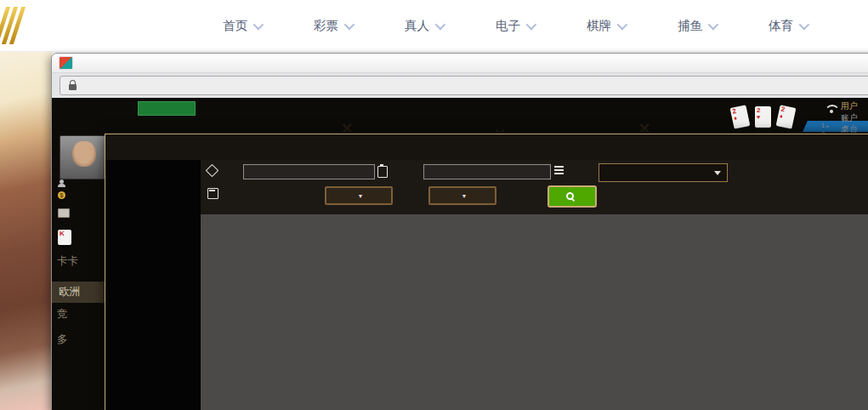 This screenshot has width=868, height=410. Describe the element at coordinates (214, 170) in the screenshot. I see `round-label-row` at that location.